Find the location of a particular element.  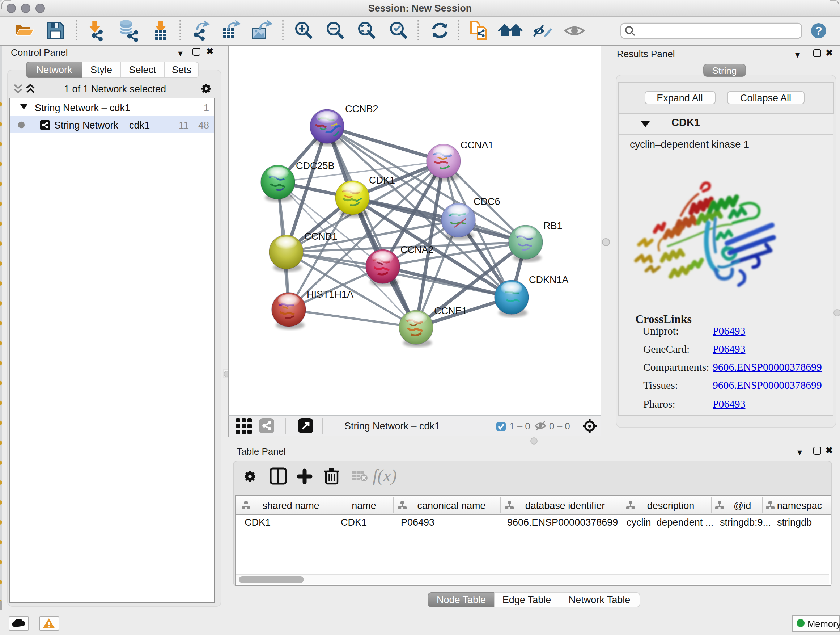

svg-text: name is located at coordinates (364, 506).